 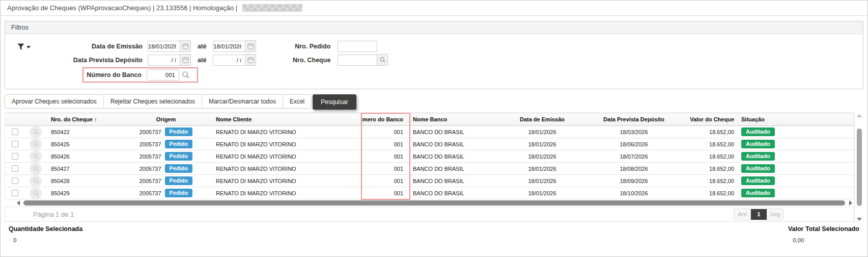 I want to click on nro-pedido-label: Nro. Pedido, so click(x=298, y=46).